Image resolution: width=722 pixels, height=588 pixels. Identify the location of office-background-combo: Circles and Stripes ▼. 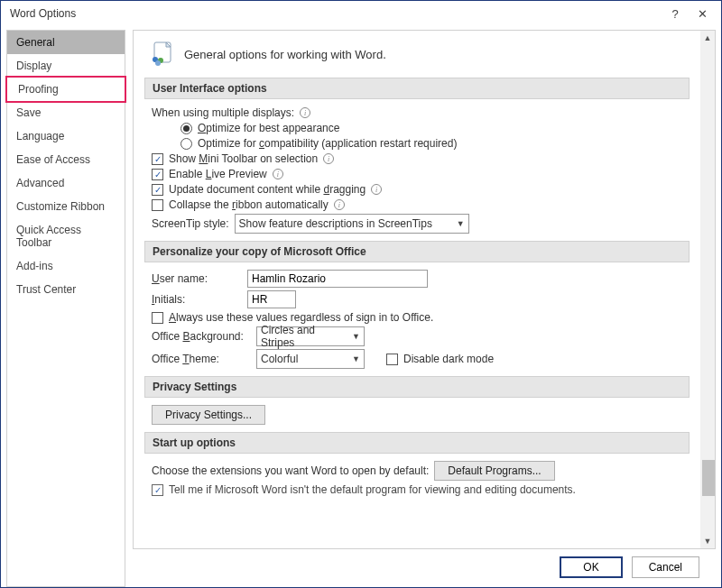
(310, 336).